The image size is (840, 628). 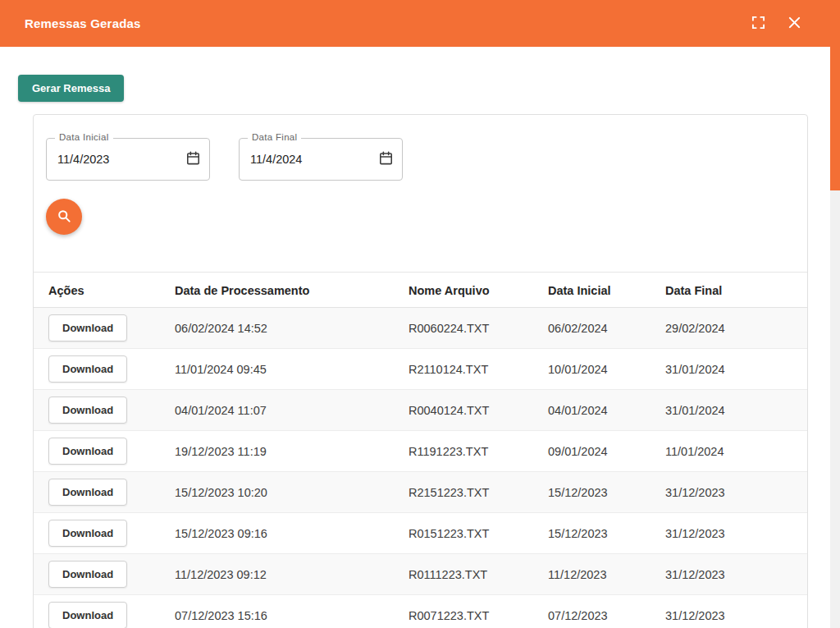 I want to click on table-row: Download 15/12/2023 09:16 R0151223.TXT 1…, so click(x=420, y=534).